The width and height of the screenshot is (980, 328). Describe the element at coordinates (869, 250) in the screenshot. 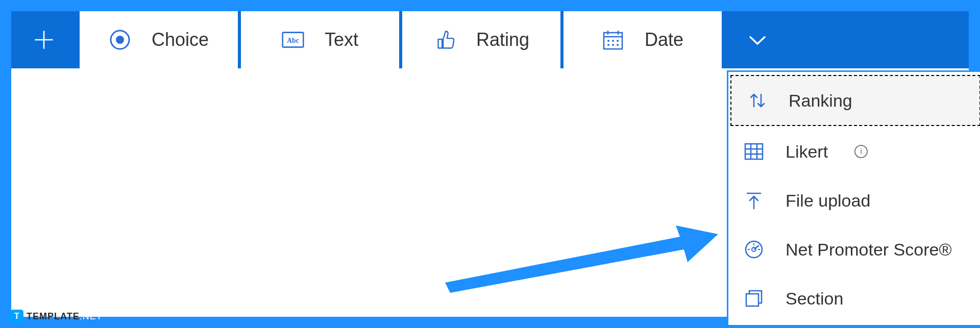

I see `nps-label: Net Promoter Score®` at that location.